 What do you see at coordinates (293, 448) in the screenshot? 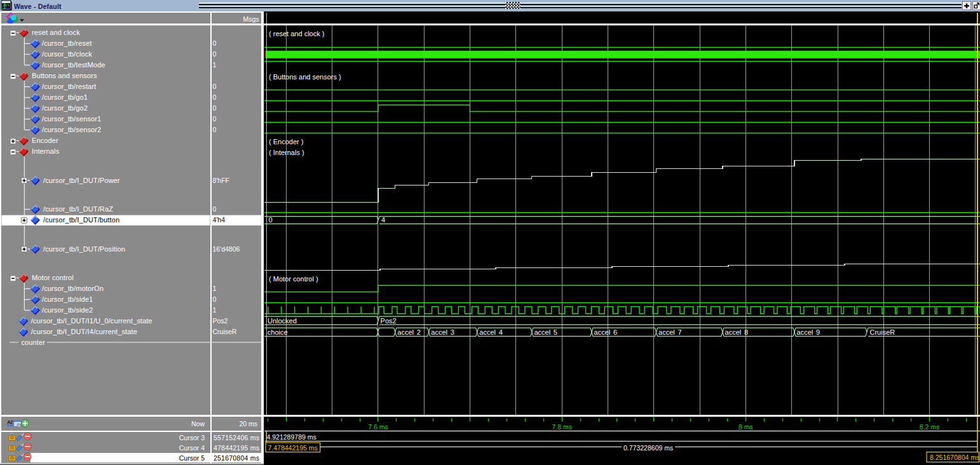
I see `svg-text: 7.478442195 ms` at bounding box center [293, 448].